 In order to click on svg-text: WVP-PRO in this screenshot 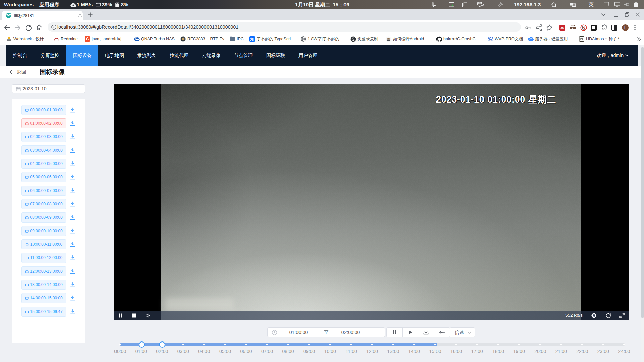, I will do `click(490, 41)`.